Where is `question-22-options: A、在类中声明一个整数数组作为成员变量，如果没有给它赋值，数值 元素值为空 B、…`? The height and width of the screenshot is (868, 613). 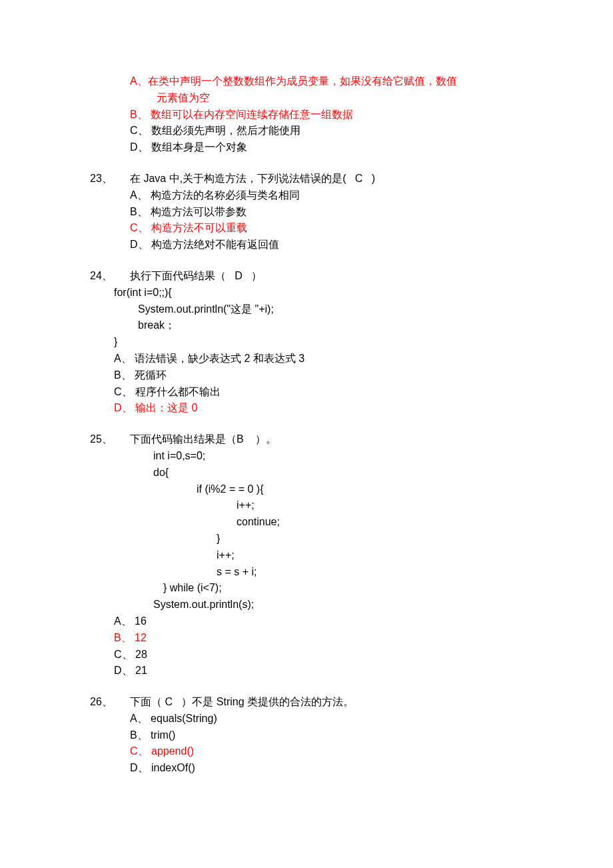 question-22-options: A、在类中声明一个整数数组作为成员变量，如果没有给它赋值，数值 元素值为空 B、… is located at coordinates (306, 115).